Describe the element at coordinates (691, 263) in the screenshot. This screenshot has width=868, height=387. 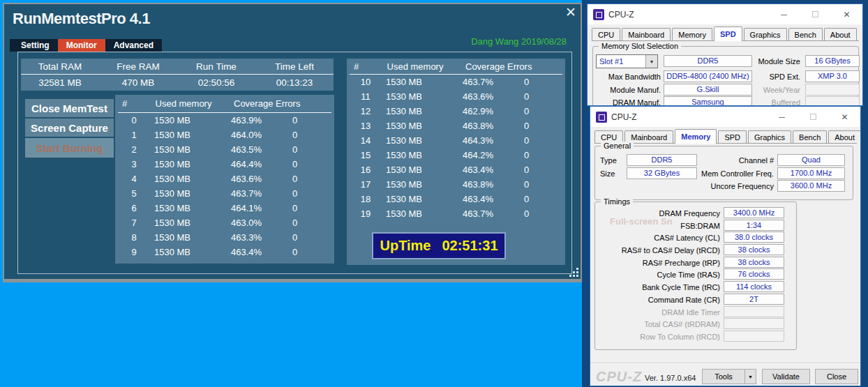
I see `timing-row: RAS# Precharge (tRP) 38 clocks` at that location.